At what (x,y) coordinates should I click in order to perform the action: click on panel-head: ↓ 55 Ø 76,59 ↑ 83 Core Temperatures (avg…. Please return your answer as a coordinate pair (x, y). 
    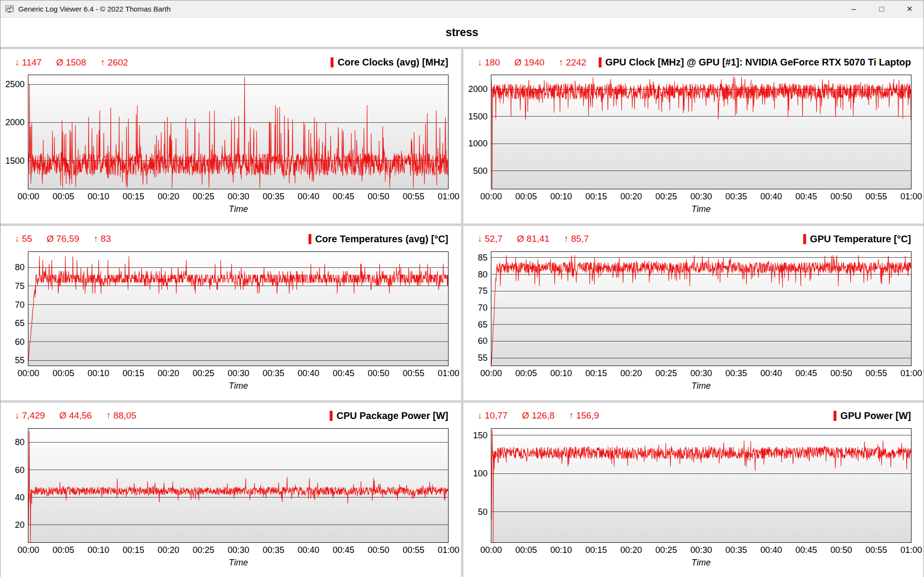
    Looking at the image, I should click on (231, 238).